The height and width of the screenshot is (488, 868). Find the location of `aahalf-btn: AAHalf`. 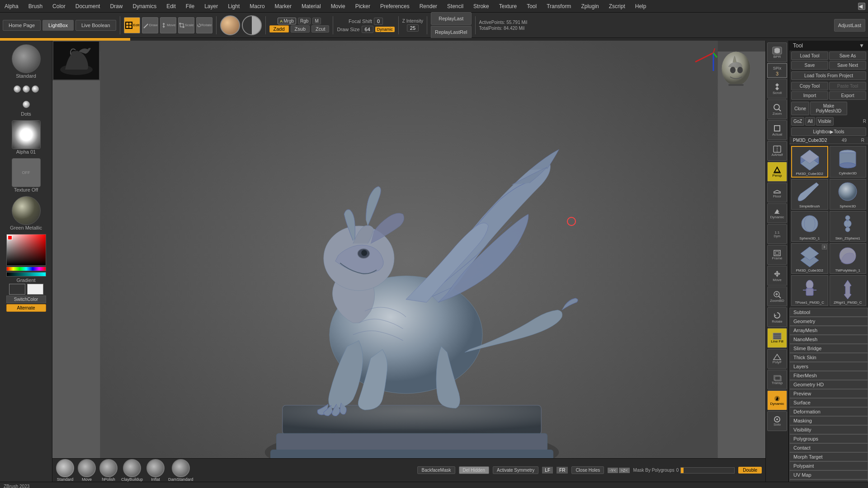

aahalf-btn: AAHalf is located at coordinates (777, 151).